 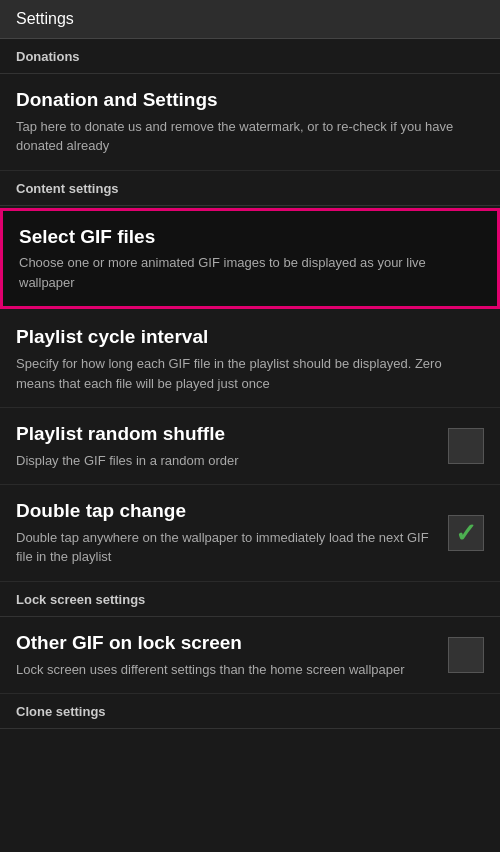 What do you see at coordinates (227, 644) in the screenshot?
I see `settings-item-title-other-gif-lock: Other GIF on lock screen` at bounding box center [227, 644].